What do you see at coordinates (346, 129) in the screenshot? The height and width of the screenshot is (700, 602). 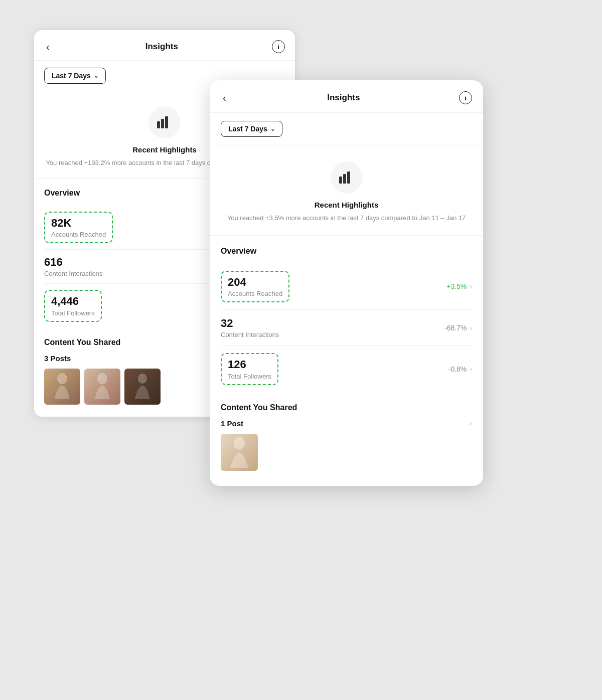 I see `front-card-filter-bar: Last 7 Days ⌄` at bounding box center [346, 129].